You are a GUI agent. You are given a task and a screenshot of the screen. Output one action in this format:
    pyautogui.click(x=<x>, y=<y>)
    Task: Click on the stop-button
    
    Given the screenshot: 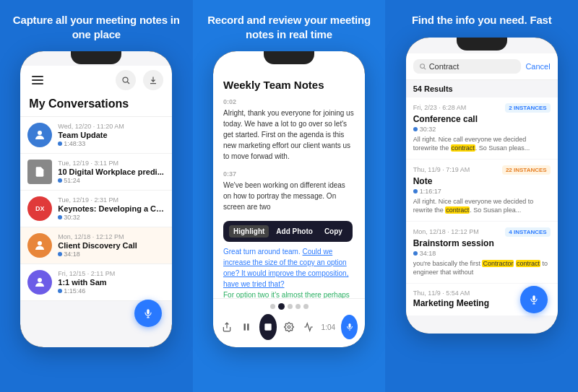 What is the action you would take?
    pyautogui.click(x=268, y=327)
    